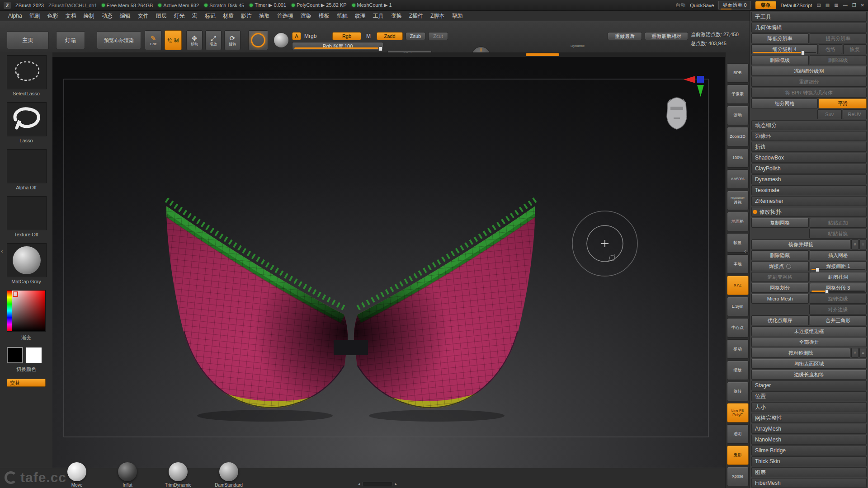 The image size is (868, 488). What do you see at coordinates (28, 40) in the screenshot?
I see `home-button: 主页` at bounding box center [28, 40].